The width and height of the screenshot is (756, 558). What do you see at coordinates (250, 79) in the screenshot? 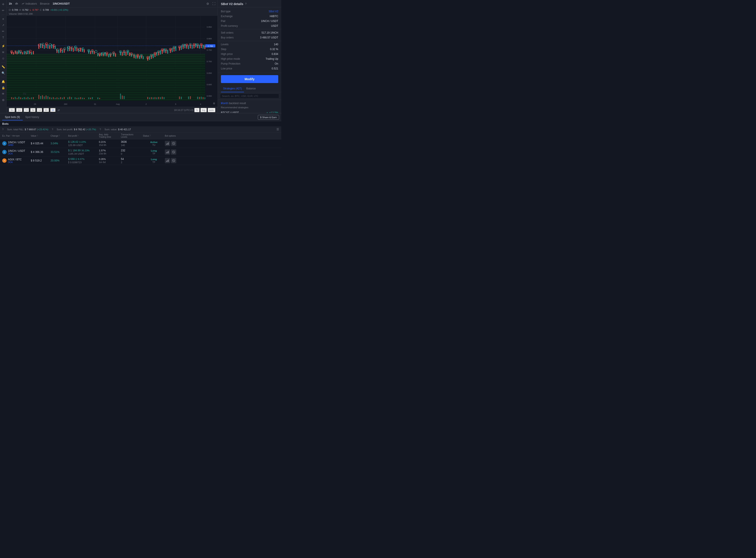
I see `modify-button: Modify` at bounding box center [250, 79].